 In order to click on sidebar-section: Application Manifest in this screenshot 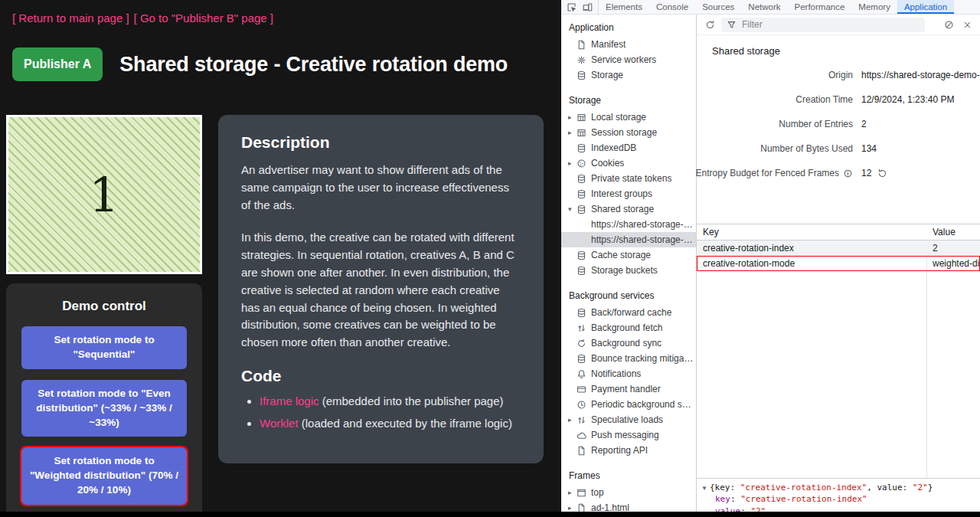, I will do `click(629, 49)`.